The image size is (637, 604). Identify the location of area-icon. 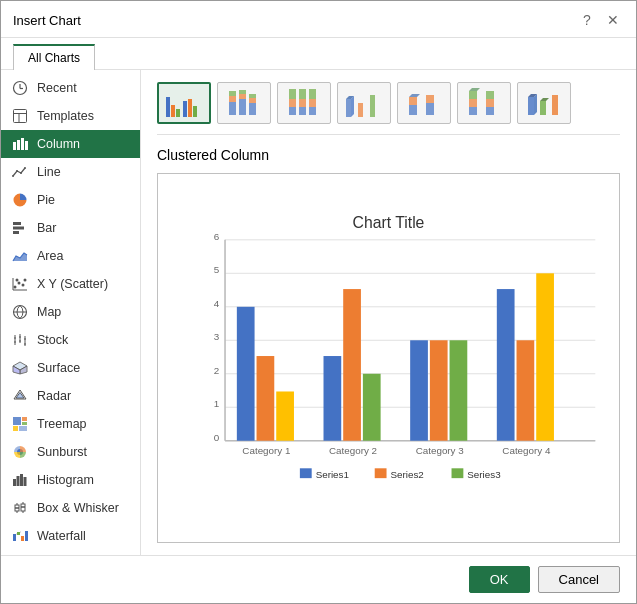
(20, 256).